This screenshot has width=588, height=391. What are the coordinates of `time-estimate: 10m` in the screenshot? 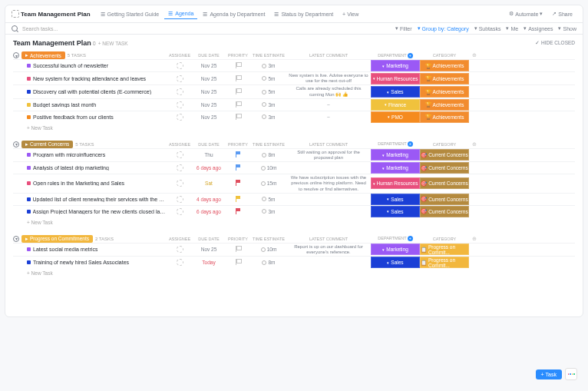 It's located at (269, 167).